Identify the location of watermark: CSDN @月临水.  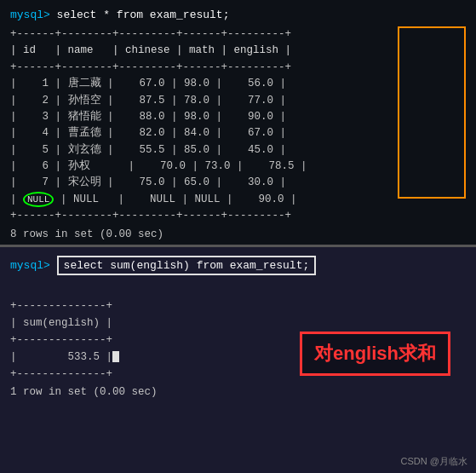
(434, 462).